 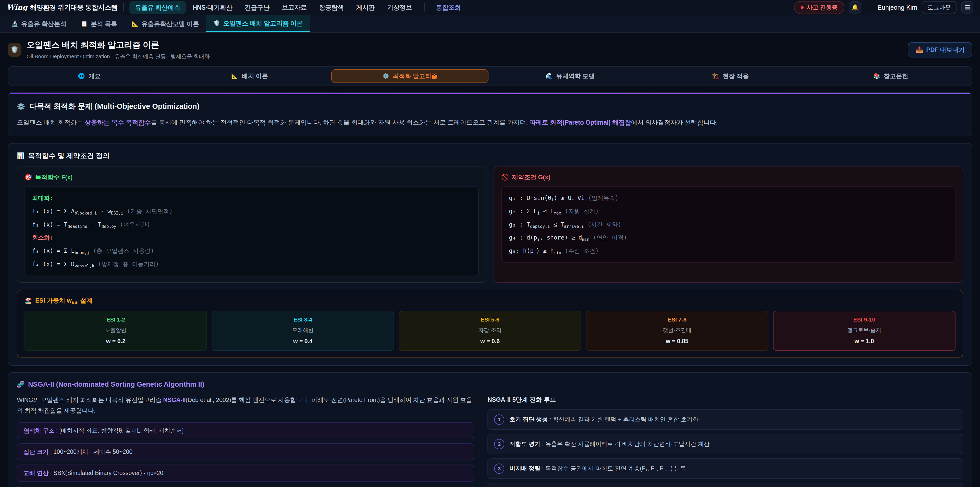 What do you see at coordinates (677, 331) in the screenshot?
I see `esi-shore-type: 갯벌·조간대` at bounding box center [677, 331].